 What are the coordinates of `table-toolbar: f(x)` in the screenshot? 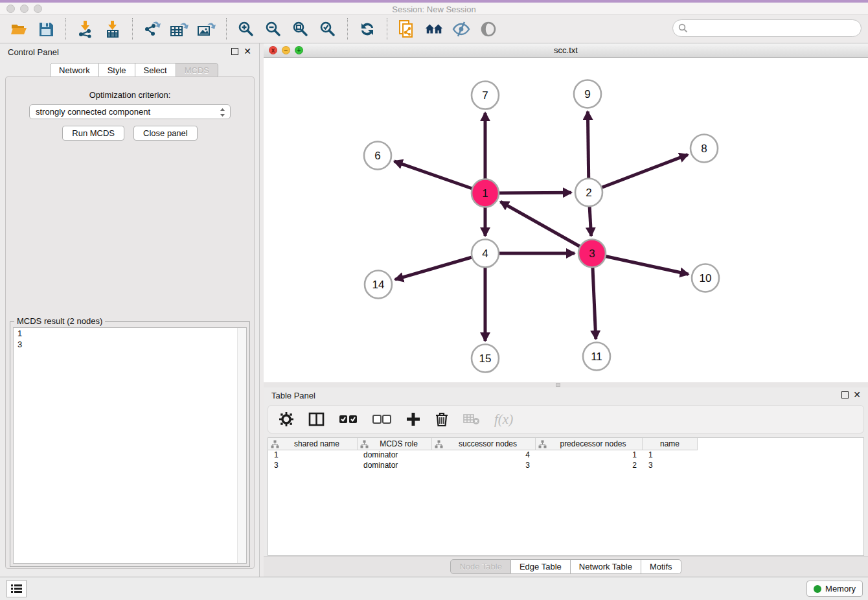 It's located at (566, 419).